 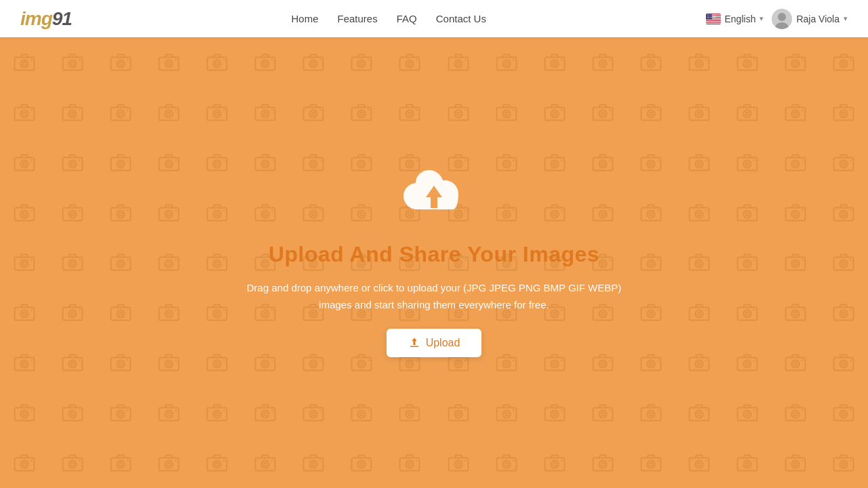 What do you see at coordinates (461, 19) in the screenshot?
I see `nav-contact: Contact Us` at bounding box center [461, 19].